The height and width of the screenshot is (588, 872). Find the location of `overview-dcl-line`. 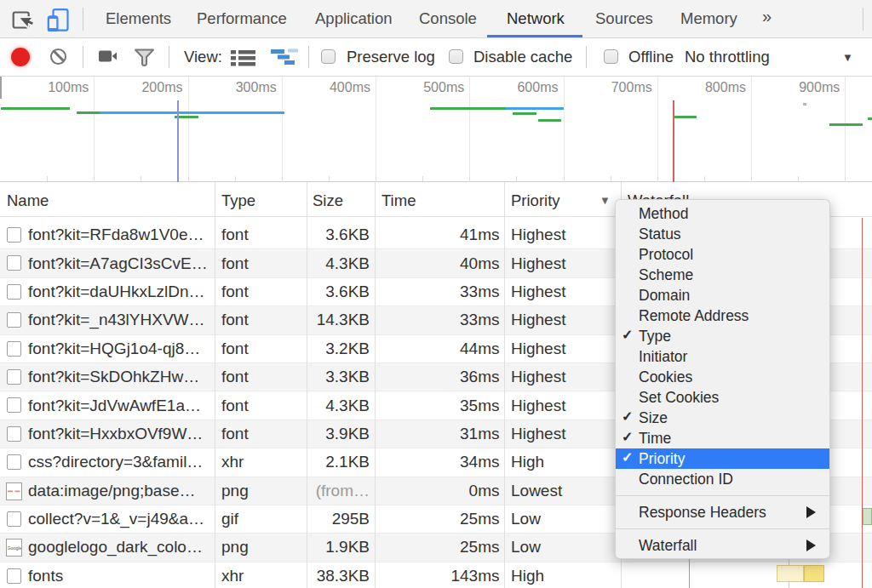

overview-dcl-line is located at coordinates (178, 141).